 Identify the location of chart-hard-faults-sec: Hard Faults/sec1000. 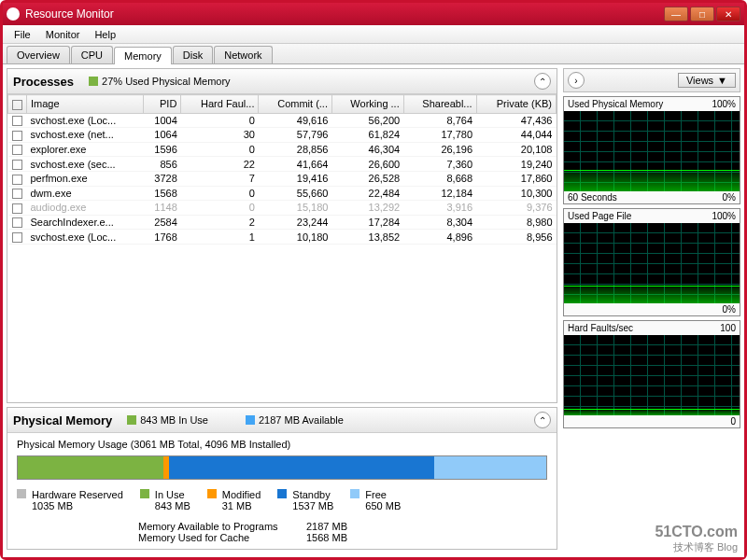
(652, 374).